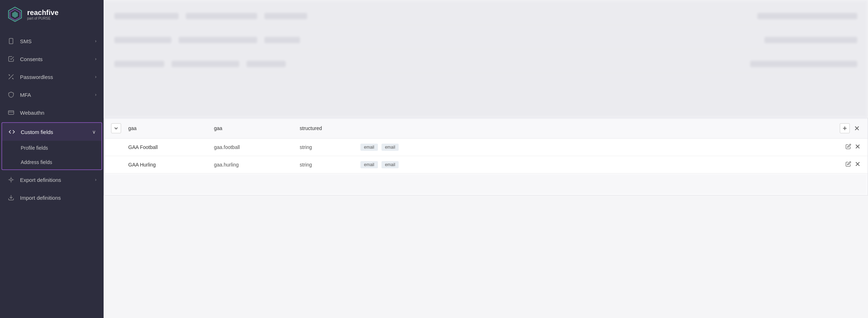  What do you see at coordinates (858, 147) in the screenshot?
I see `delete-row-1-button` at bounding box center [858, 147].